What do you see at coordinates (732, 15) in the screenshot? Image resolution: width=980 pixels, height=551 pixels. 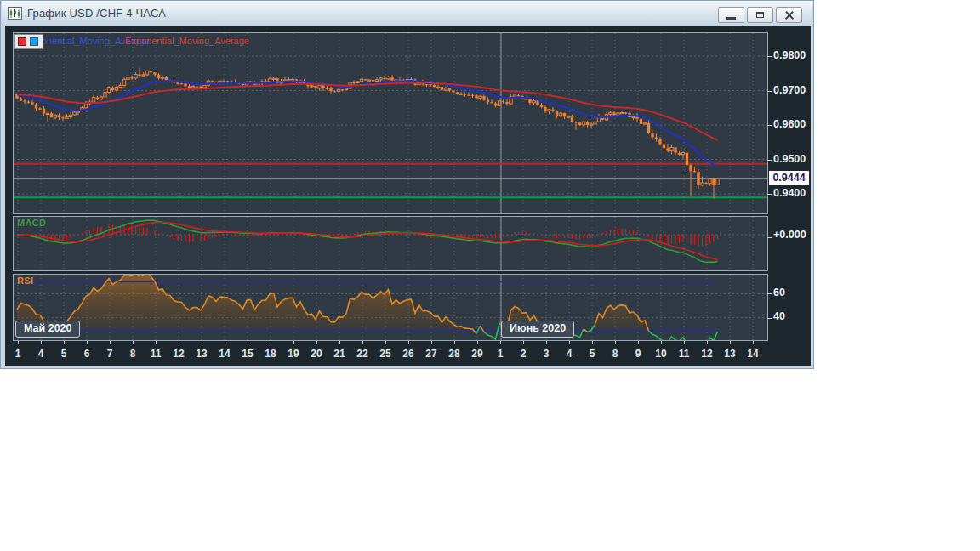 I see `minimize-button` at bounding box center [732, 15].